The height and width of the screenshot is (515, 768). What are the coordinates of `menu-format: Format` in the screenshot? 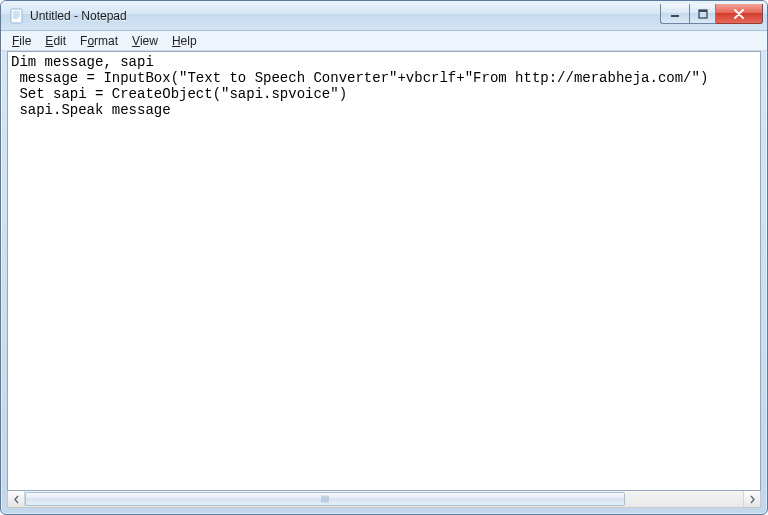 It's located at (99, 41).